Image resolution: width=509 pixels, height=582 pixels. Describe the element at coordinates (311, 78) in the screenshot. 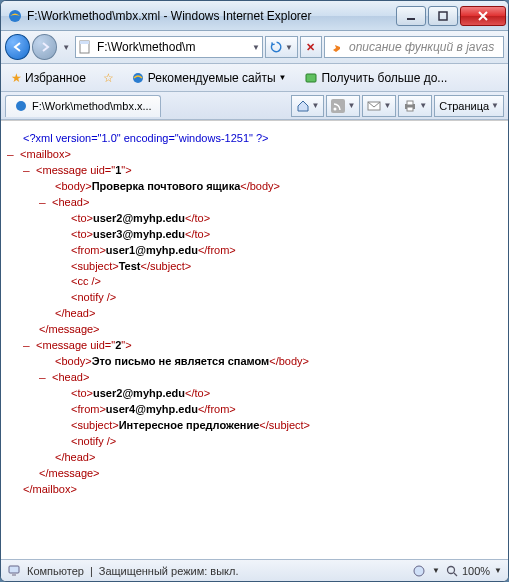

I see `slice-icon` at that location.